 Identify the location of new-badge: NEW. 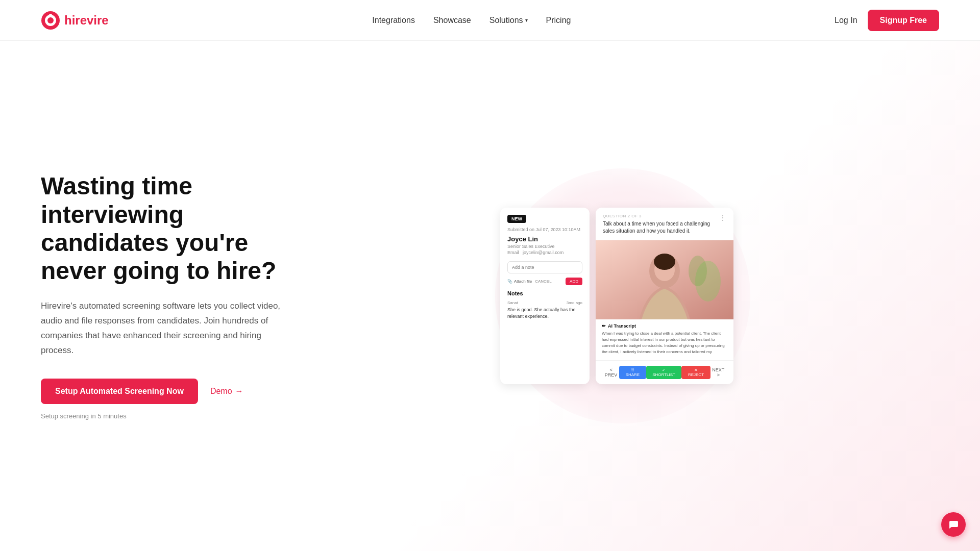
(517, 219).